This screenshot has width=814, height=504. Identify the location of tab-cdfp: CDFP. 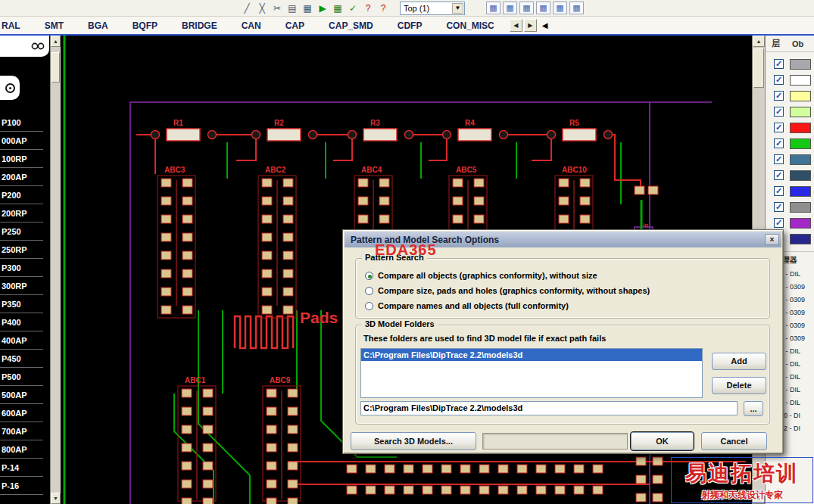
(410, 26).